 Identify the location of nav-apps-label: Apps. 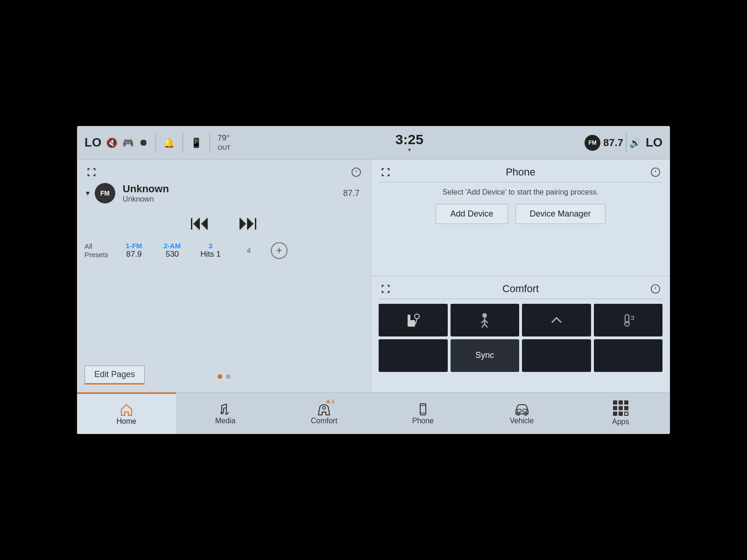
(620, 422).